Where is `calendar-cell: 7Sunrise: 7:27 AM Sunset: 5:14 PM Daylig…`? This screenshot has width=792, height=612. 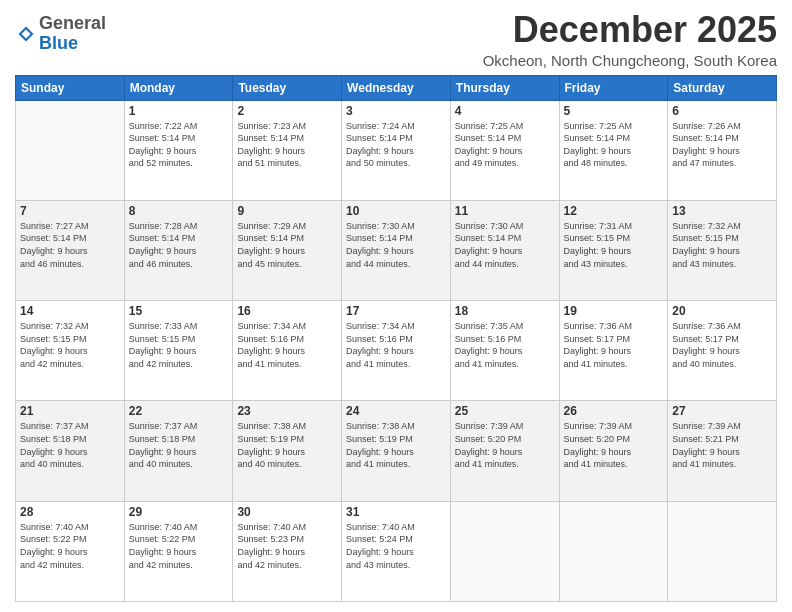 calendar-cell: 7Sunrise: 7:27 AM Sunset: 5:14 PM Daylig… is located at coordinates (70, 250).